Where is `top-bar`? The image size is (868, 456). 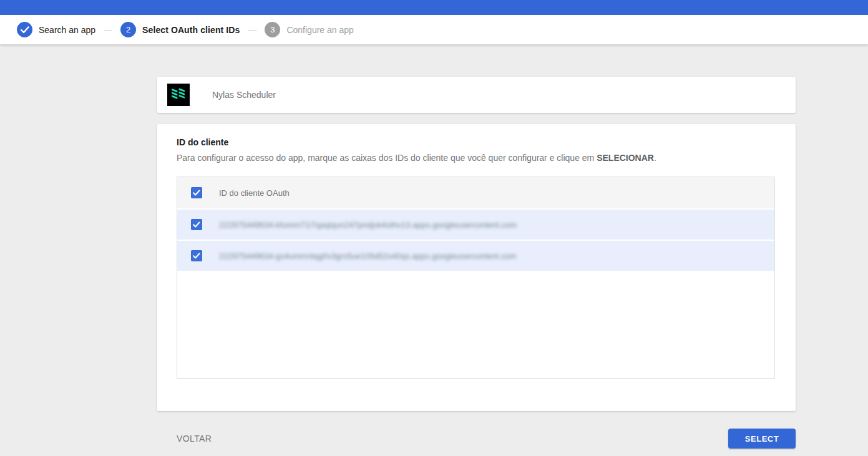 top-bar is located at coordinates (434, 7).